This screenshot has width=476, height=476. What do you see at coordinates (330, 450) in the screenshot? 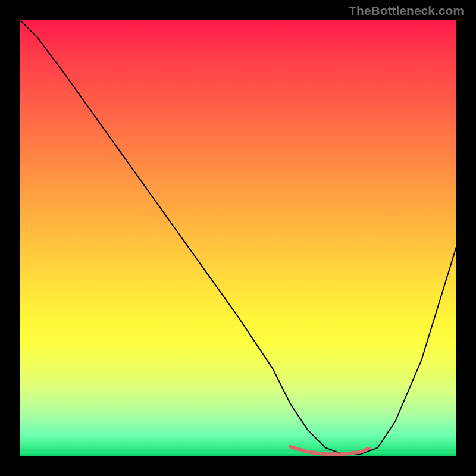
I see `valley-marker-path` at bounding box center [330, 450].